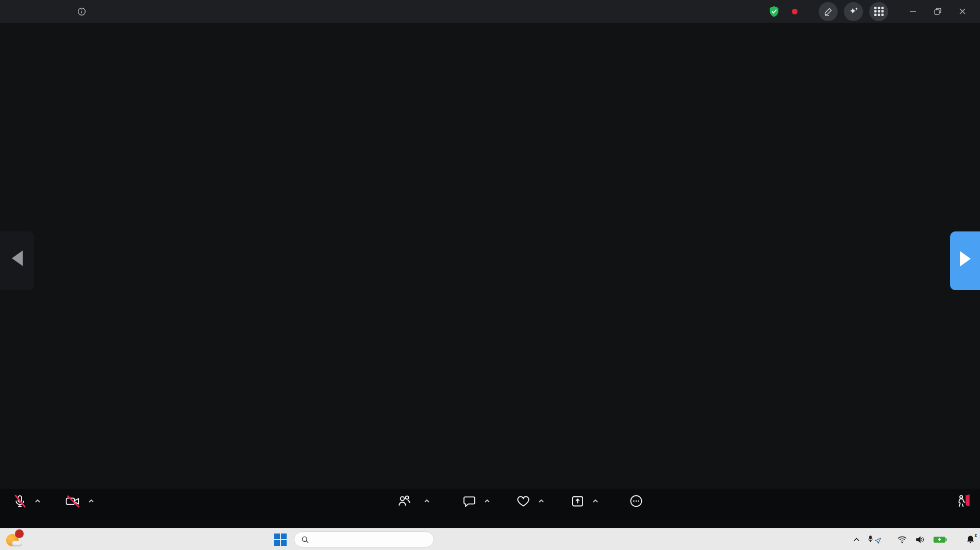 The height and width of the screenshot is (550, 980). What do you see at coordinates (965, 261) in the screenshot?
I see `next-page-button` at bounding box center [965, 261].